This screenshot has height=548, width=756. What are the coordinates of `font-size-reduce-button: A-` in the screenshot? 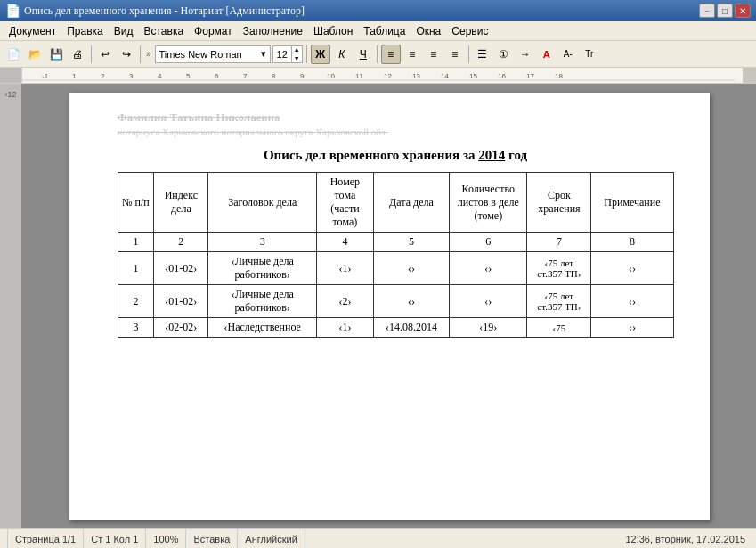 It's located at (568, 54).